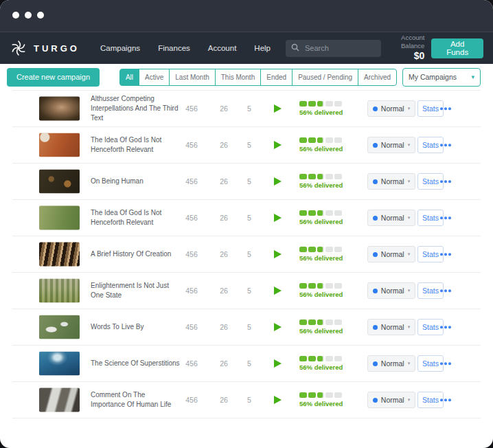 This screenshot has height=448, width=493. What do you see at coordinates (136, 109) in the screenshot?
I see `campaign-title: Althusser Competing Interpellations And …` at bounding box center [136, 109].